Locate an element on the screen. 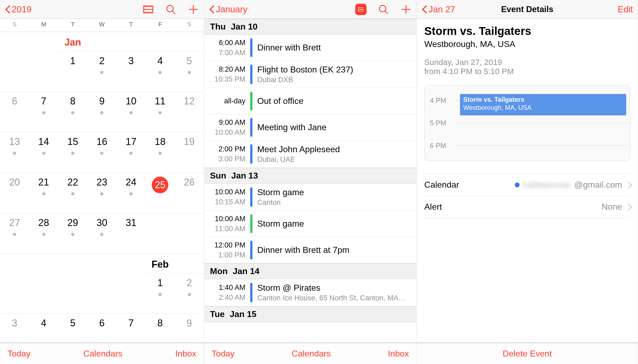  day-cell: 19 is located at coordinates (189, 152).